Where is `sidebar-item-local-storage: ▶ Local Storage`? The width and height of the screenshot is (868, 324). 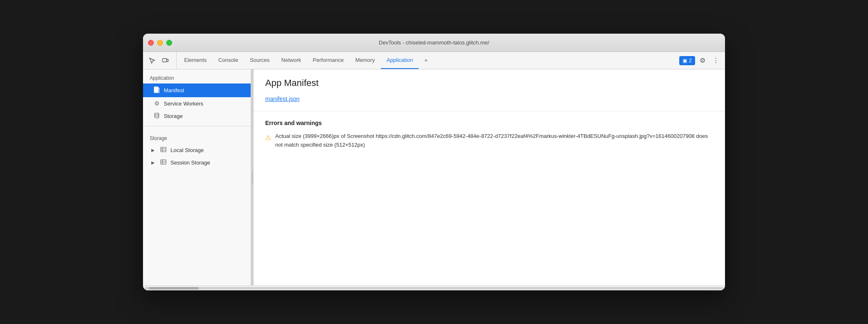
sidebar-item-local-storage: ▶ Local Storage is located at coordinates (197, 150).